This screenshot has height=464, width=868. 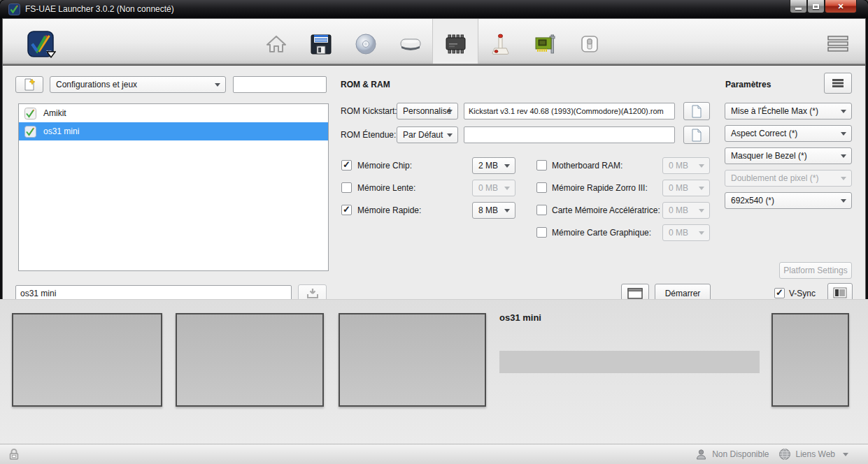 What do you see at coordinates (697, 112) in the screenshot?
I see `file-icon` at bounding box center [697, 112].